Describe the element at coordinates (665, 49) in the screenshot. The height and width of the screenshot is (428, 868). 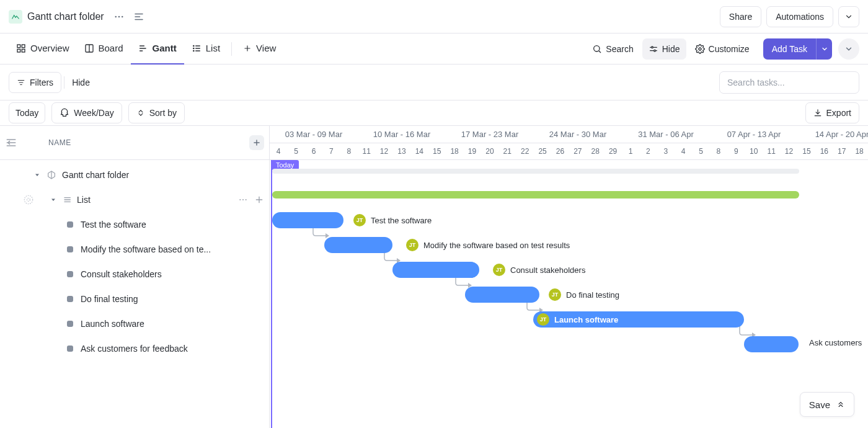
I see `hide-button: Hide` at that location.